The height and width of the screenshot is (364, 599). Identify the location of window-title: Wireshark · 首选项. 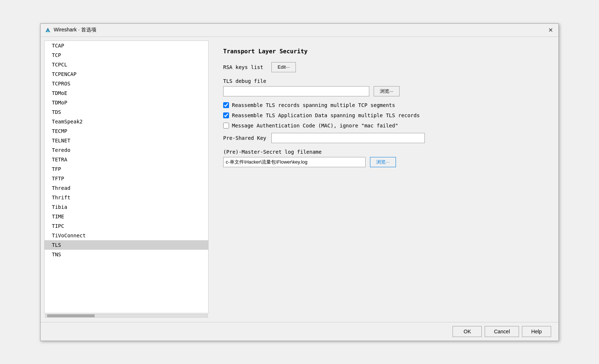
(75, 30).